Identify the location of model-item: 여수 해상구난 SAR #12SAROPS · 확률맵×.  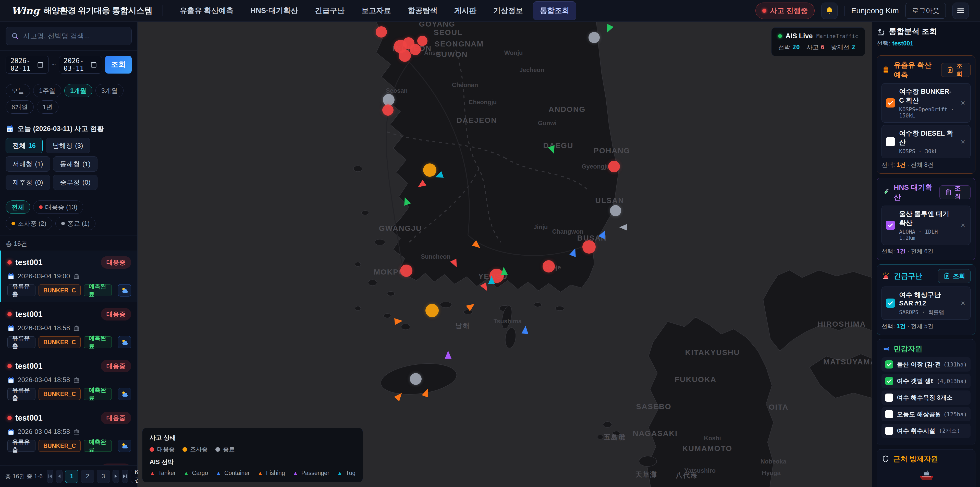
(926, 303).